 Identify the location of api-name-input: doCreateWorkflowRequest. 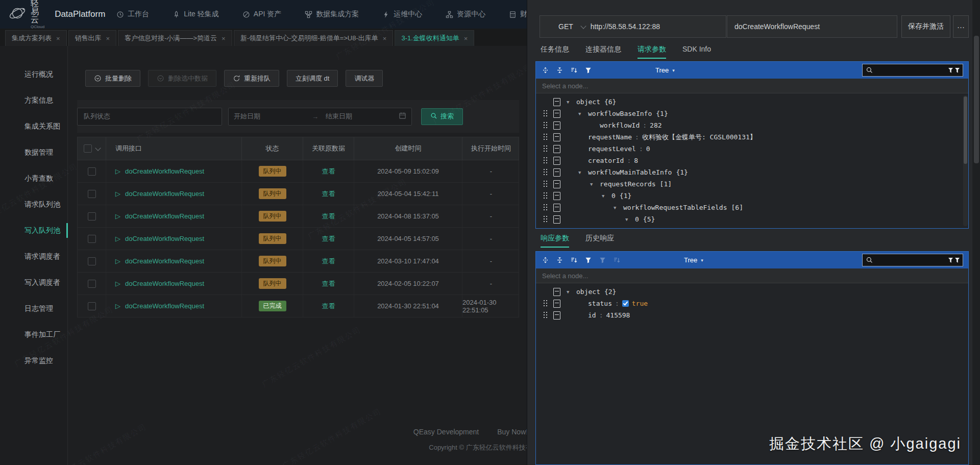
(812, 27).